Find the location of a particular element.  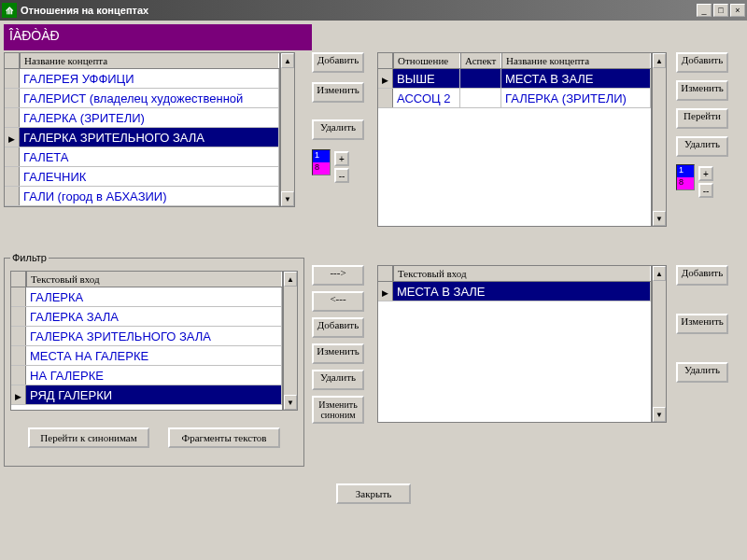

table-row: ГАЛЕЧНИК is located at coordinates (142, 177).